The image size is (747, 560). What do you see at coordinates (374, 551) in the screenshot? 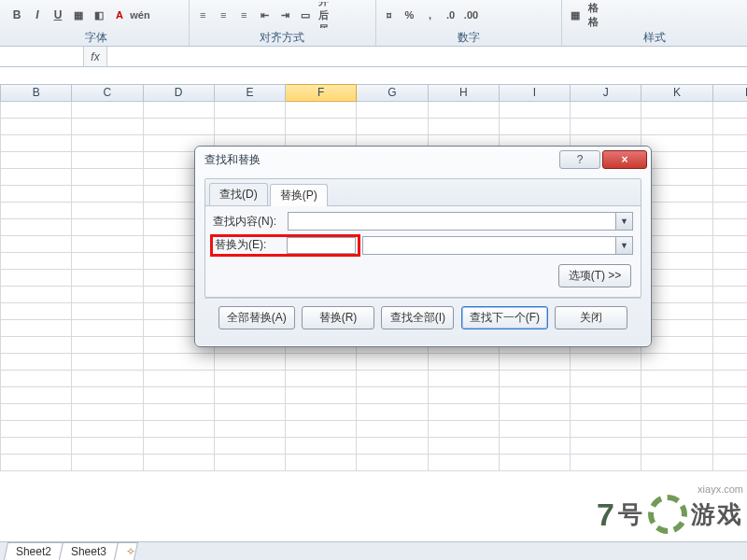
I see `sheet-tabs: Sheet2 Sheet3 ✧` at bounding box center [374, 551].